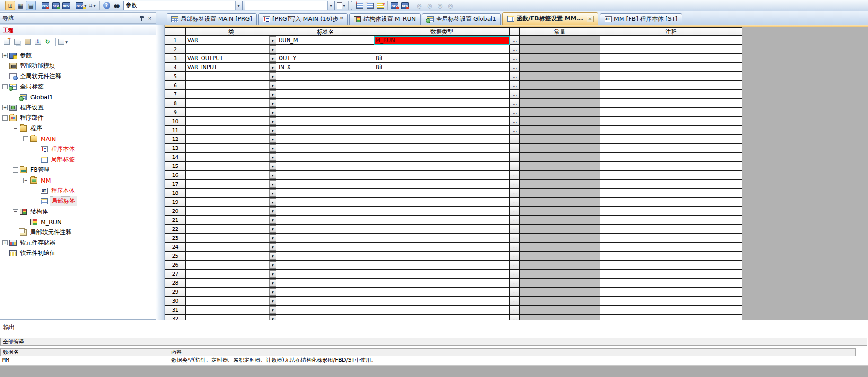 The image size is (868, 377). I want to click on row-number: 21, so click(175, 220).